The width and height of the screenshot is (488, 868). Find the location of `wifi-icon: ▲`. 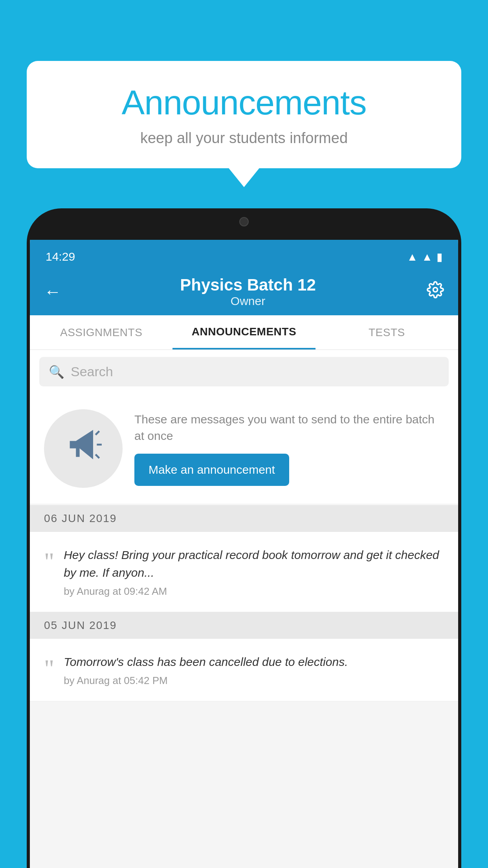

wifi-icon: ▲ is located at coordinates (413, 257).